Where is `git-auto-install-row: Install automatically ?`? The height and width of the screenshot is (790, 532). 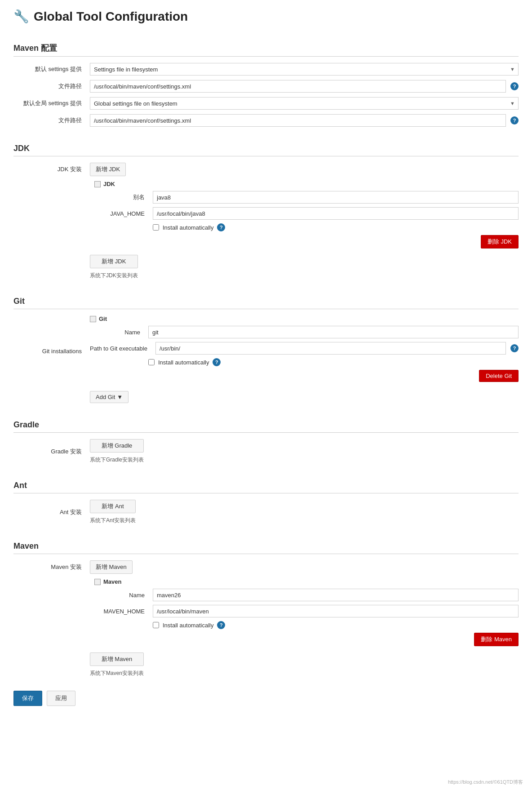
git-auto-install-row: Install automatically ? is located at coordinates (333, 362).